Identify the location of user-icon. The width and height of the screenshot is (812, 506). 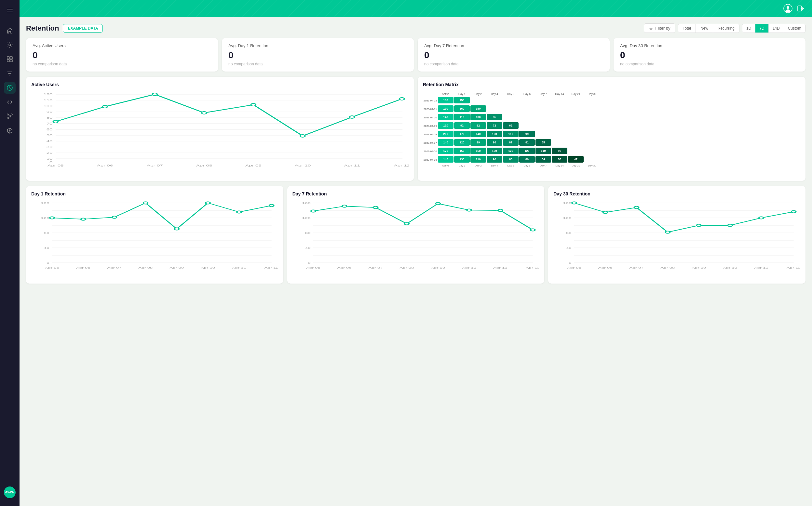
(788, 9).